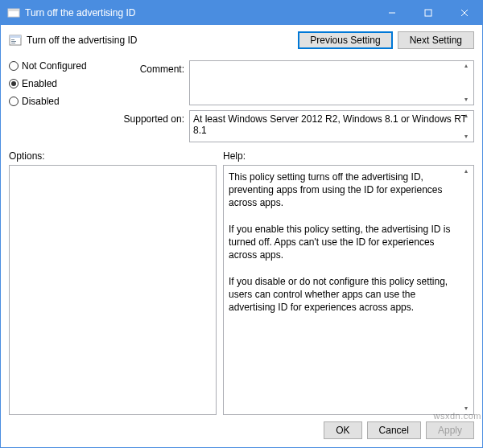 The height and width of the screenshot is (448, 483). Describe the element at coordinates (428, 13) in the screenshot. I see `maximize-button` at that location.